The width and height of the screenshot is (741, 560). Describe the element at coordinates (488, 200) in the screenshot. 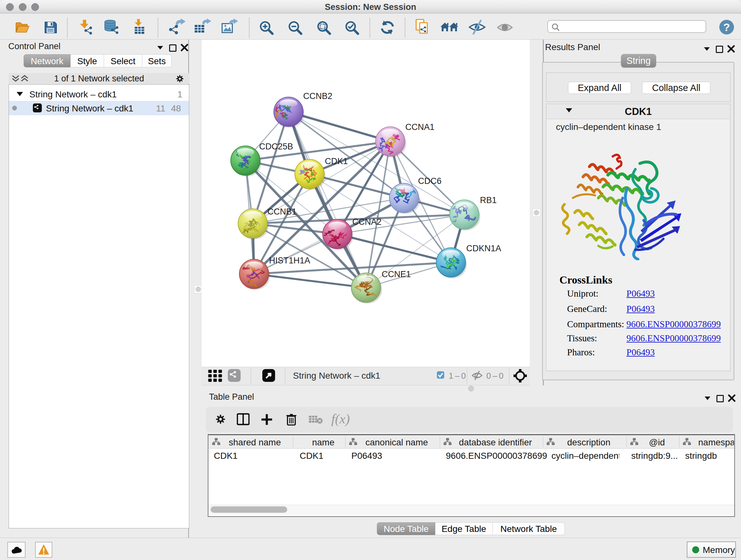

I see `svg-text: RB1` at that location.